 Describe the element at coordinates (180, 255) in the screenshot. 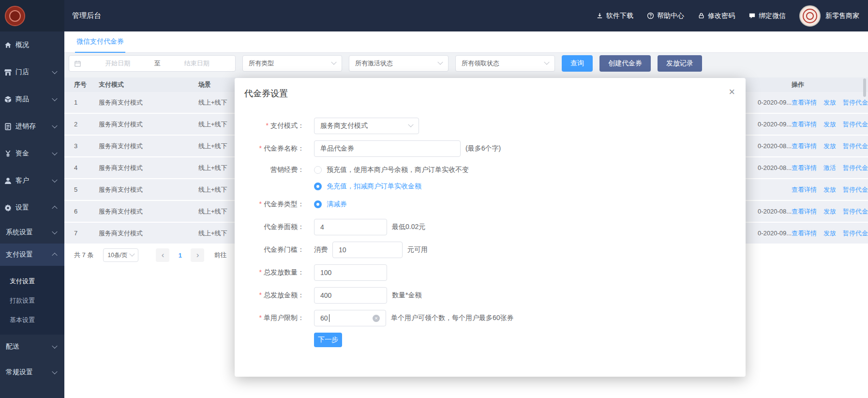

I see `pager-buttons: ‹ 1 ›` at that location.